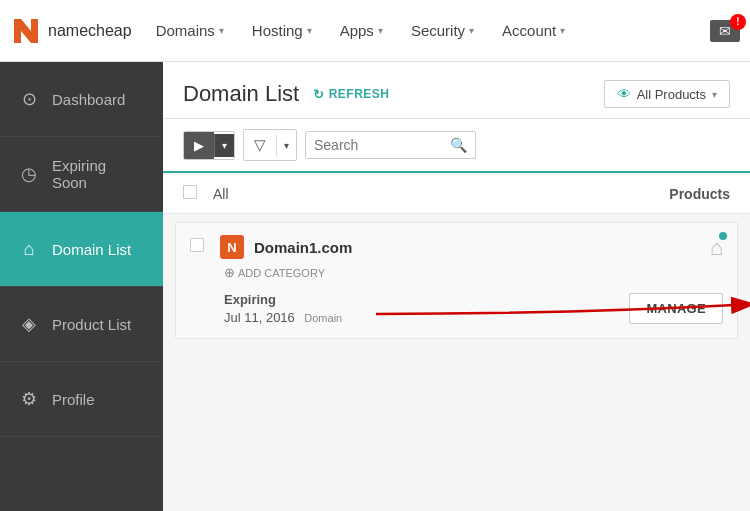 Image resolution: width=750 pixels, height=511 pixels. Describe the element at coordinates (71, 31) in the screenshot. I see `logo: namecheap` at that location.